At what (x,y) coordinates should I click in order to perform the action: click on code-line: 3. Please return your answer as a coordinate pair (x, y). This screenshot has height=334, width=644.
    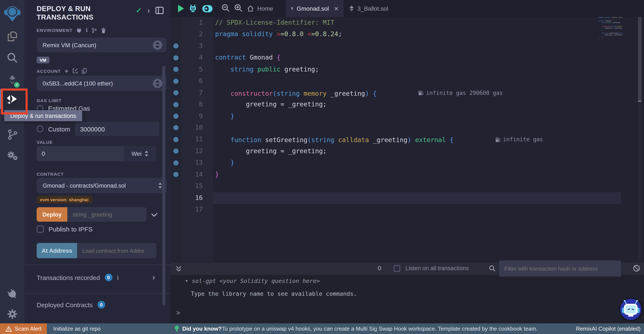
    Looking at the image, I should click on (407, 46).